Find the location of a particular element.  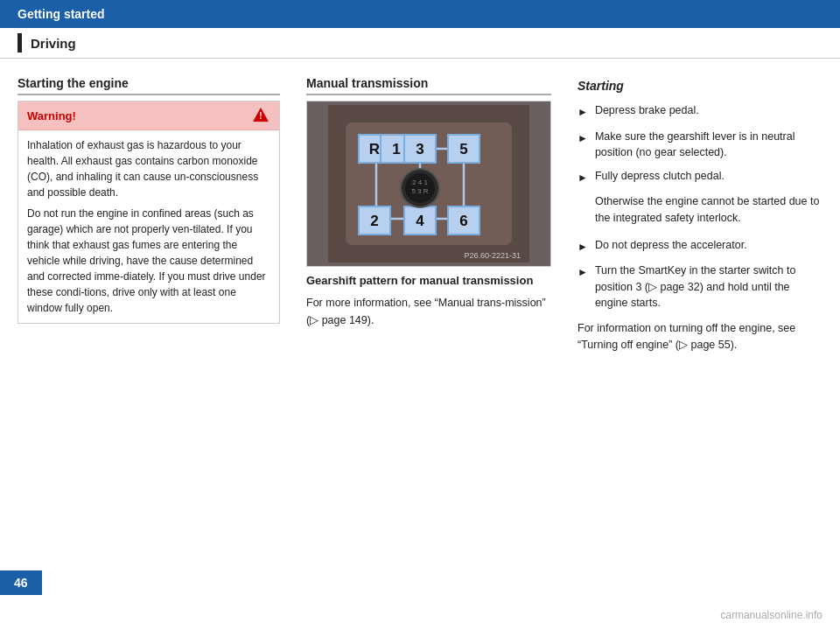

left-column: Starting the engine Warning! ! Inhalatio… is located at coordinates (149, 215).